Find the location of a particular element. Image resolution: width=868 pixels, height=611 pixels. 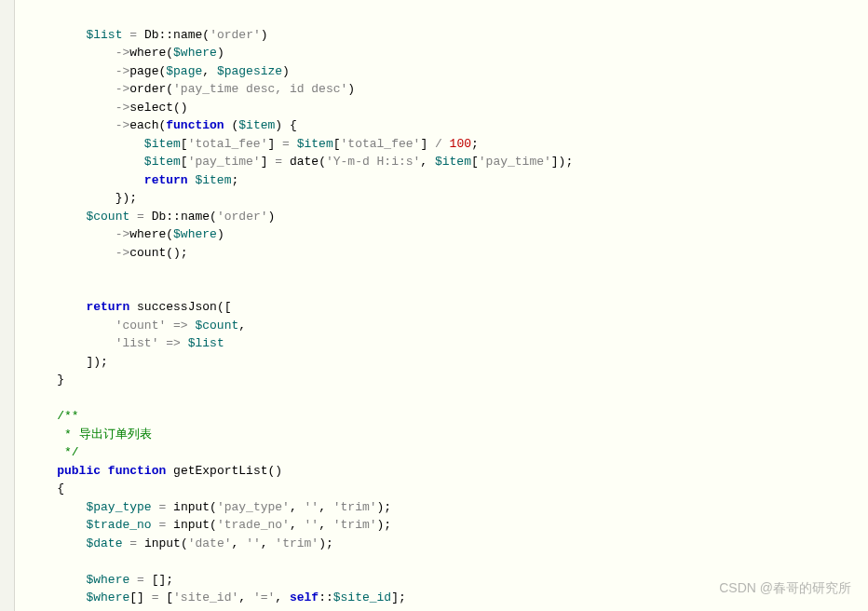

code-line: return successJson([ is located at coordinates (129, 307).